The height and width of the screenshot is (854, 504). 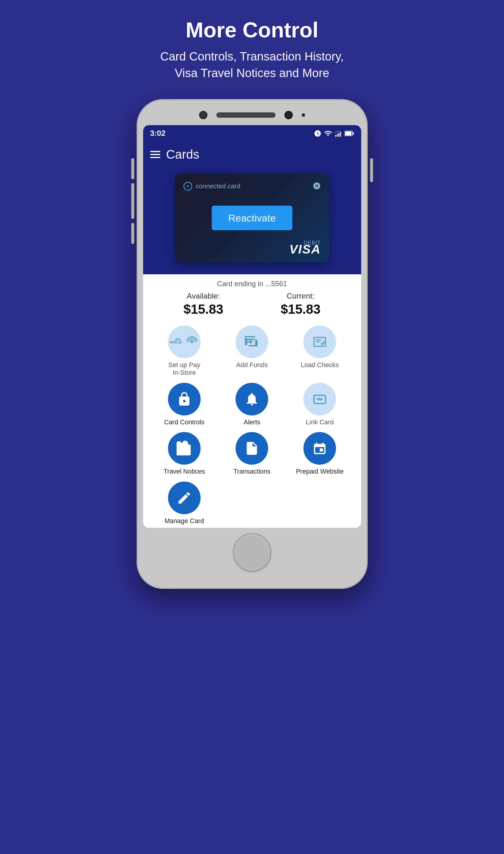 I want to click on page-header: More Control Card Controls, Transaction …, so click(x=252, y=47).